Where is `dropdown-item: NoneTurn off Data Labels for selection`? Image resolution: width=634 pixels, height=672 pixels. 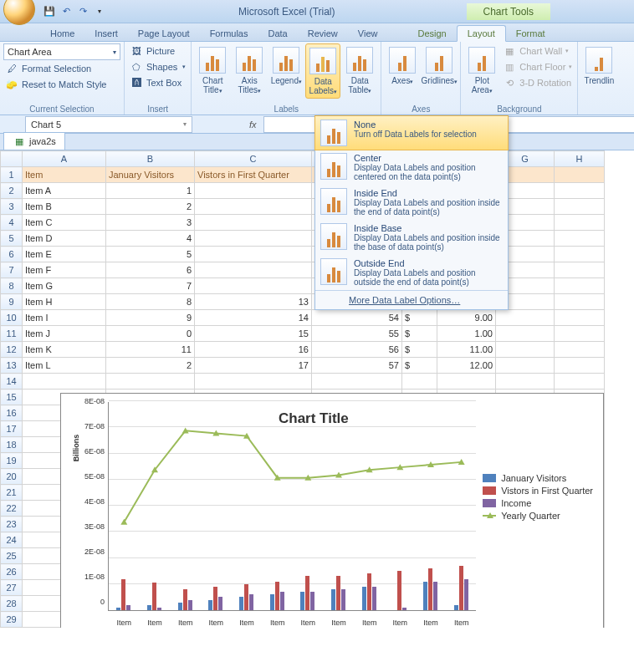
dropdown-item: NoneTurn off Data Labels for selection is located at coordinates (412, 133).